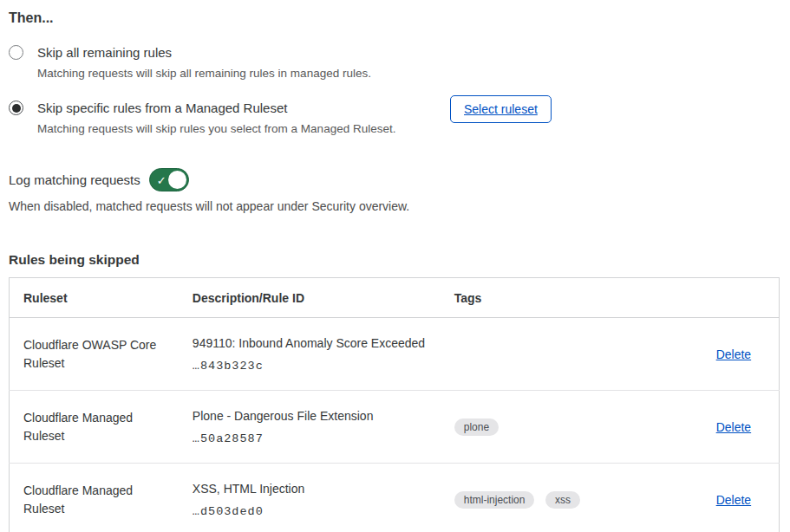 The height and width of the screenshot is (532, 790). I want to click on column-header-ruleset: Ruleset, so click(94, 298).